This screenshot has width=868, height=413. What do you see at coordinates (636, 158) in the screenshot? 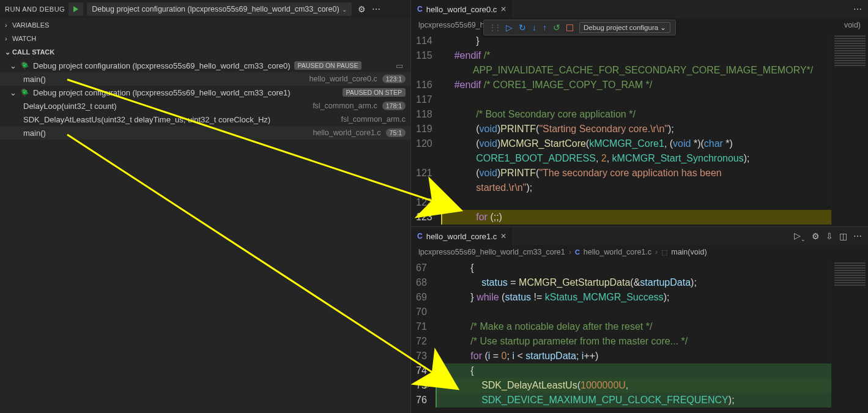
I see `code-line: CORE1_BOOT_ADDRESS, 2, kMCMGR_Start_Sync…` at bounding box center [636, 158].